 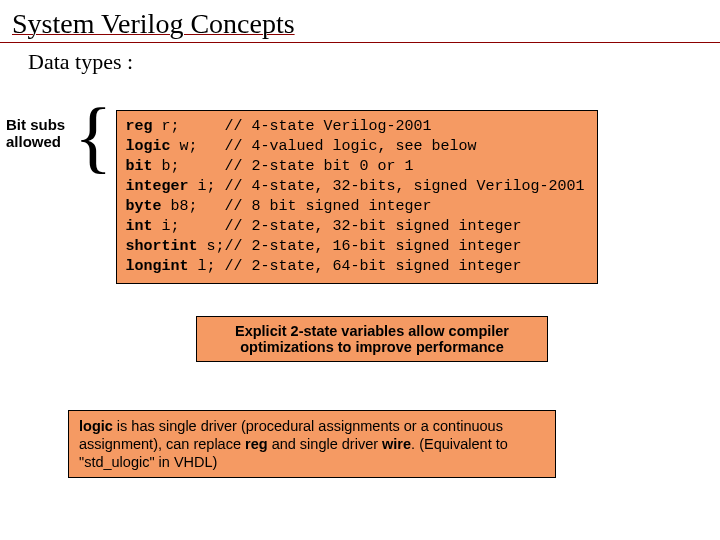 What do you see at coordinates (93, 136) in the screenshot?
I see `curly-brace-icon: {` at bounding box center [93, 136].